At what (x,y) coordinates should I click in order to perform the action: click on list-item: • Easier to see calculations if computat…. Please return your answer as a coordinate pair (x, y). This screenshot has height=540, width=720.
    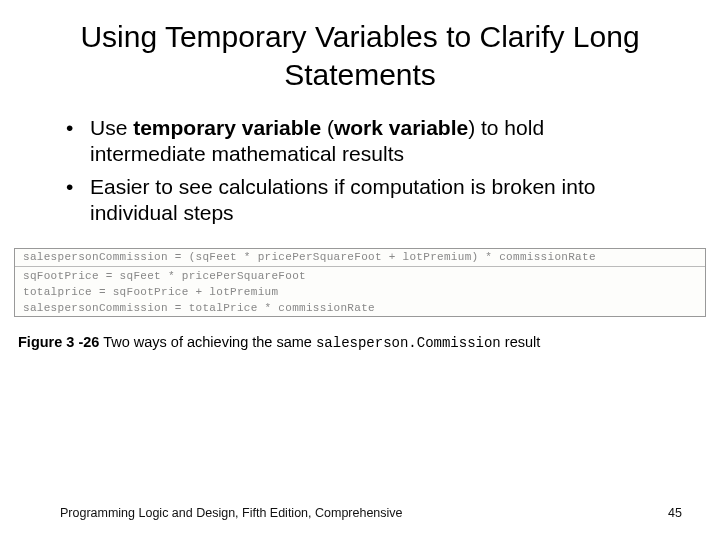
    Looking at the image, I should click on (360, 200).